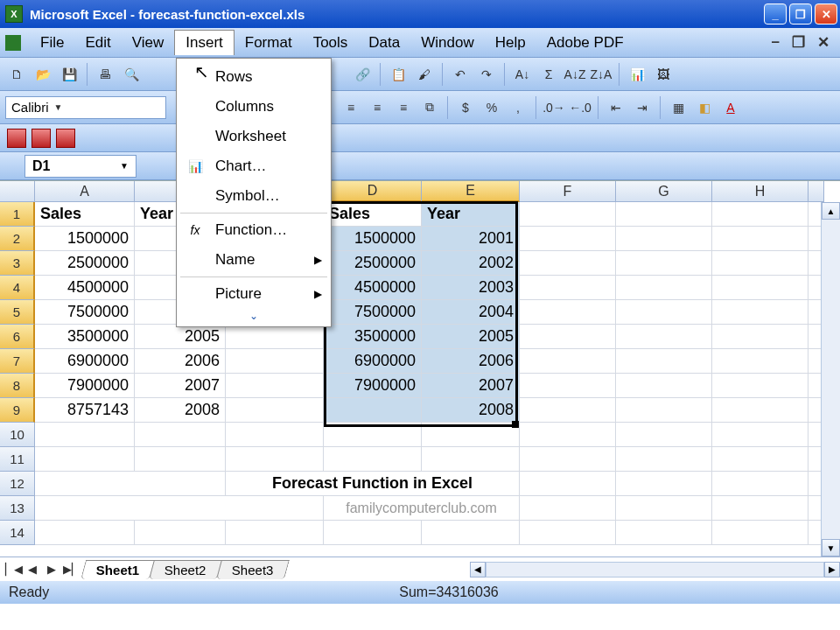 Image resolution: width=840 pixels, height=630 pixels. What do you see at coordinates (568, 192) in the screenshot?
I see `col-header-F: F` at bounding box center [568, 192].